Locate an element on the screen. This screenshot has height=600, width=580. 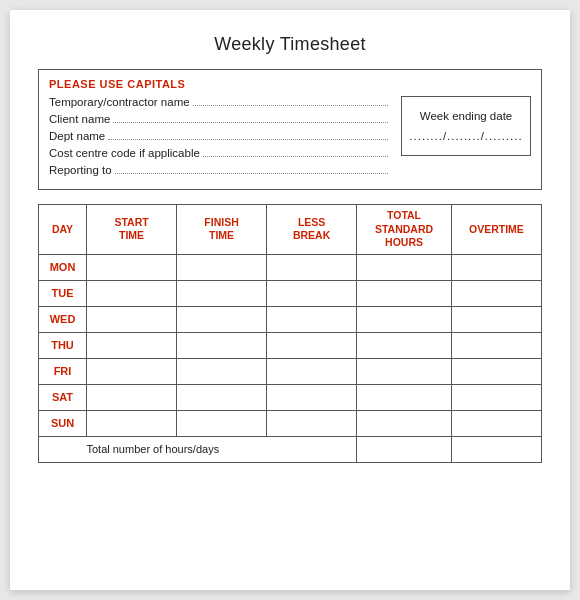
field-temp-name-label: Temporary/contractor name is located at coordinates (120, 102).